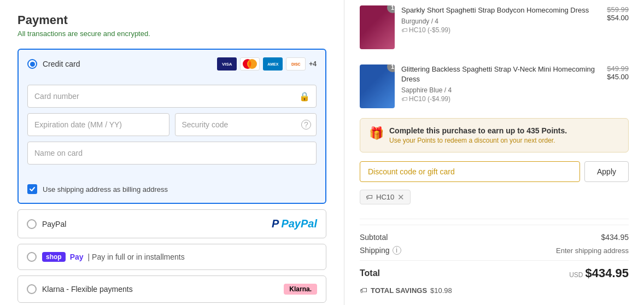 The height and width of the screenshot is (305, 644). Describe the element at coordinates (494, 219) in the screenshot. I see `divider` at that location.